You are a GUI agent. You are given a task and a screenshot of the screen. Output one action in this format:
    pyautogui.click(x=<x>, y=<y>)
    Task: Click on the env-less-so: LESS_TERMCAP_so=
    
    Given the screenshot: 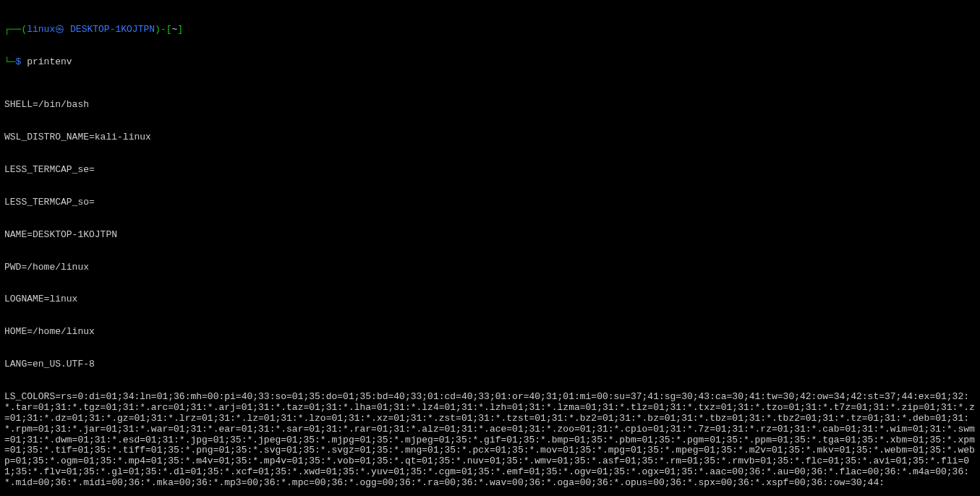 What is the action you would take?
    pyautogui.click(x=490, y=202)
    